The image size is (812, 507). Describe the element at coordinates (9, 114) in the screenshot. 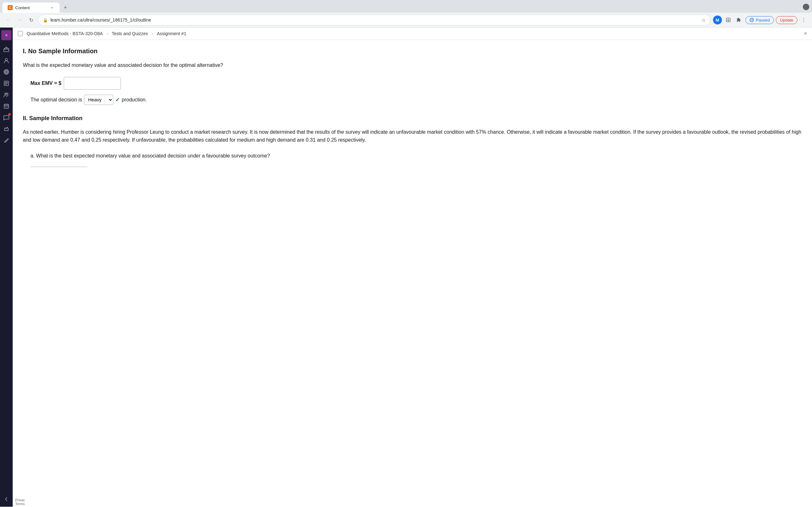

I see `messages-badge` at that location.